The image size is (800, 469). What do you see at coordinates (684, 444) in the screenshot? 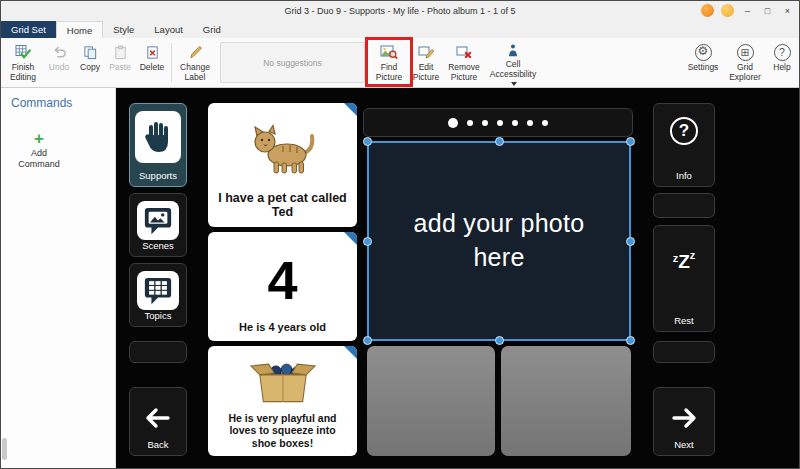
I see `cell-label: Next` at bounding box center [684, 444].